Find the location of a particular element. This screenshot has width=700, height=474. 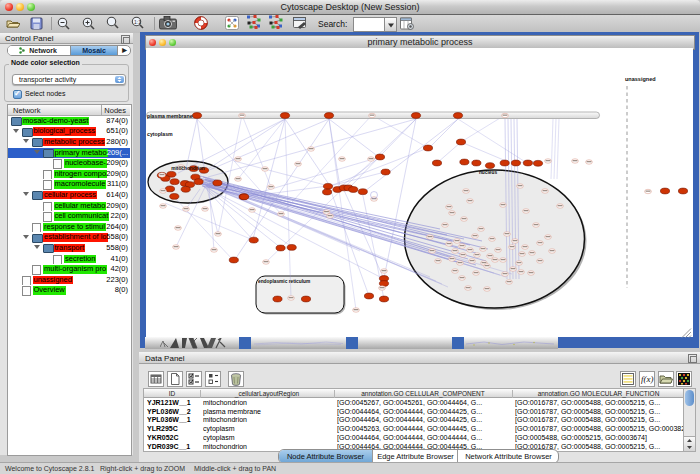

svg-text: nucleus is located at coordinates (488, 172).